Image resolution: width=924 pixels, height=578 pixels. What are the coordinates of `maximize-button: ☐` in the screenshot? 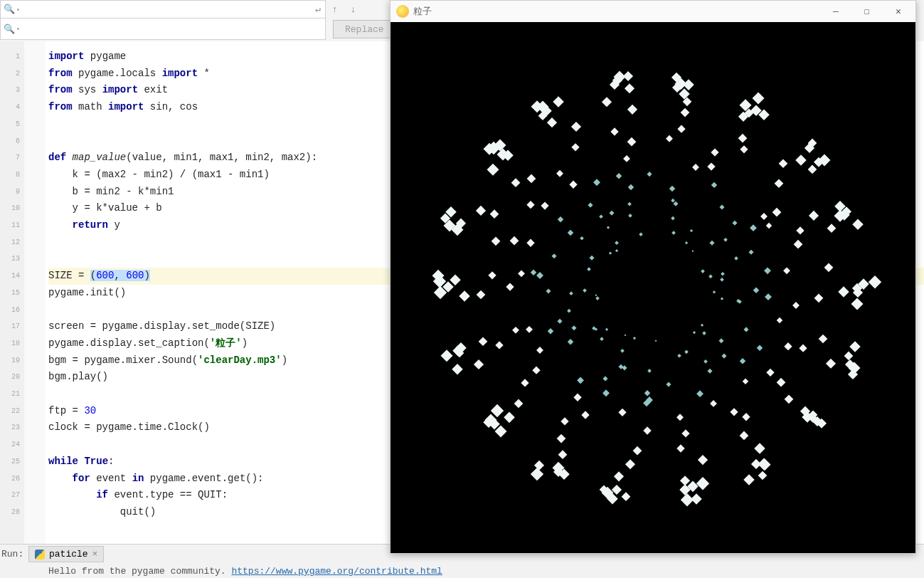 It's located at (867, 11).